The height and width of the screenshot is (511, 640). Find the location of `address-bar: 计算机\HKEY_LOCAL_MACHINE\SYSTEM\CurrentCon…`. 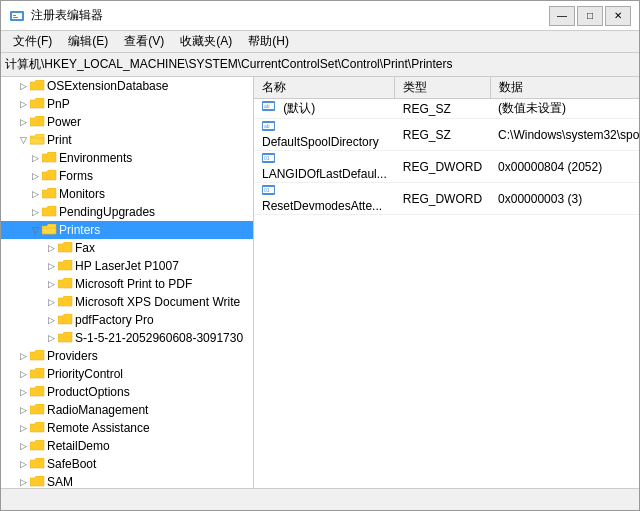

address-bar: 计算机\HKEY_LOCAL_MACHINE\SYSTEM\CurrentCon… is located at coordinates (320, 65).